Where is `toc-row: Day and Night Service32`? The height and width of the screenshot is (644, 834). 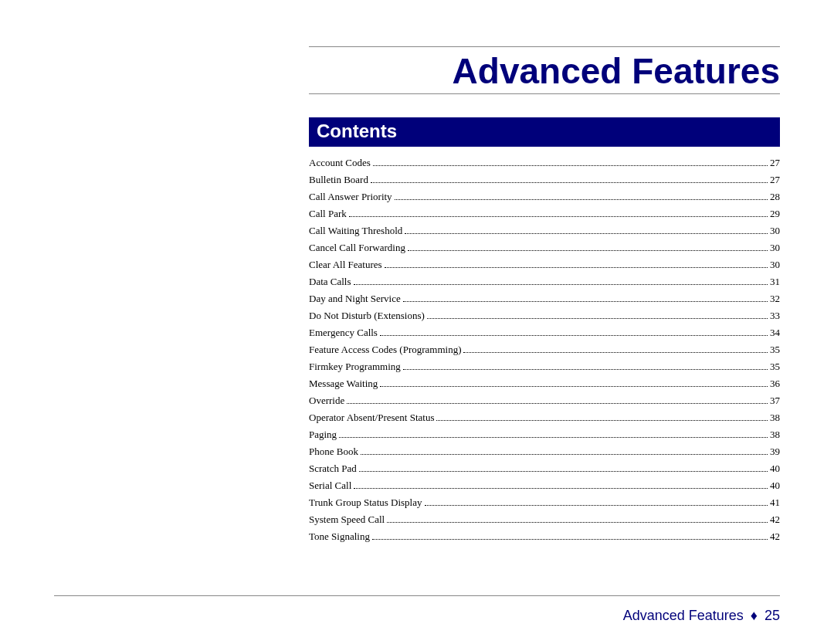 toc-row: Day and Night Service32 is located at coordinates (544, 298).